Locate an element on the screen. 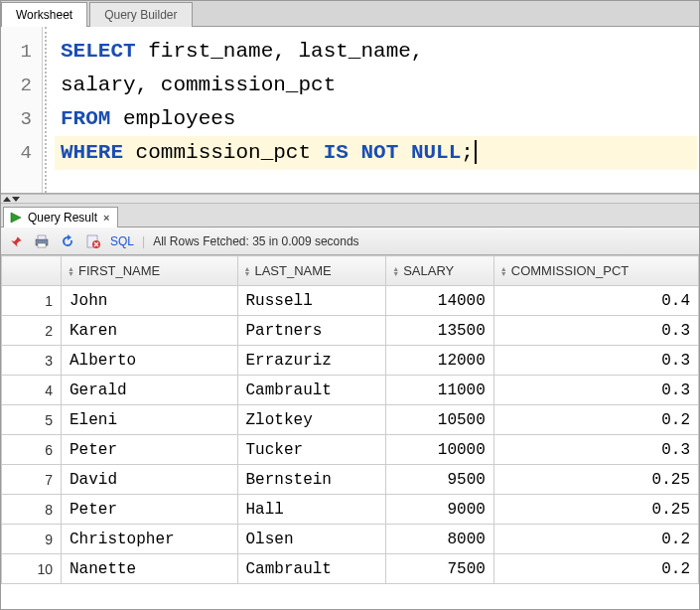 The height and width of the screenshot is (610, 700). cell: 13500 is located at coordinates (441, 331).